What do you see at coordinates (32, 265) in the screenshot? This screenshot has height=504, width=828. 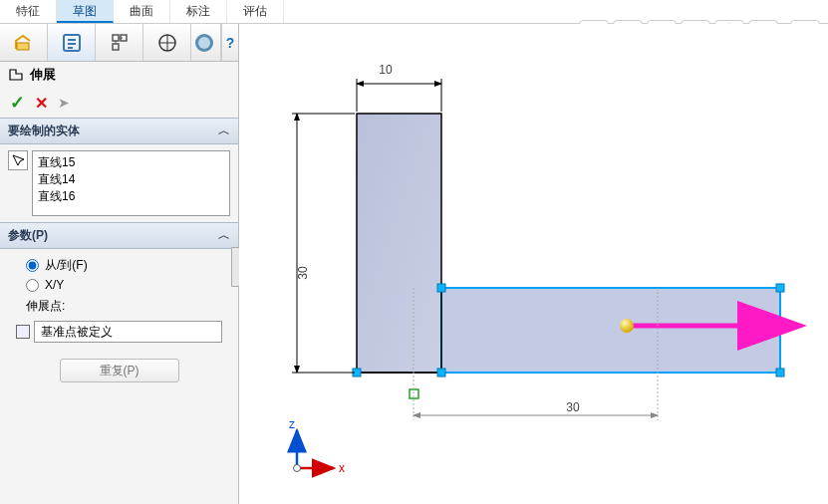 I see `radio-fromto-input` at bounding box center [32, 265].